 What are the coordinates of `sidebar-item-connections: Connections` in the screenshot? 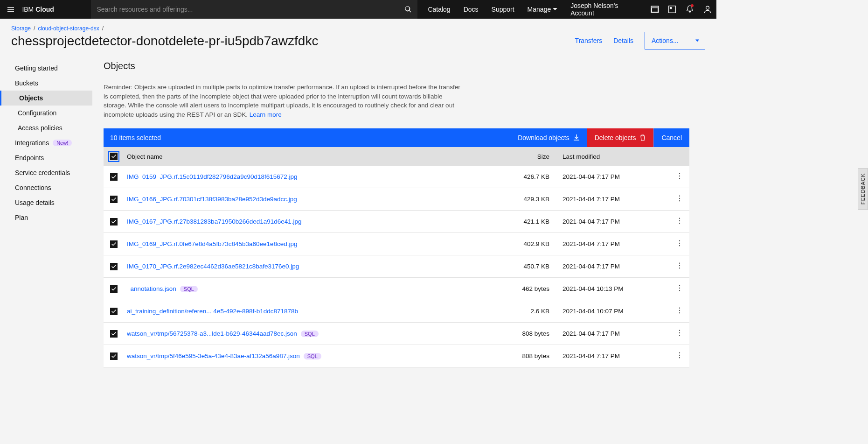 It's located at (46, 188).